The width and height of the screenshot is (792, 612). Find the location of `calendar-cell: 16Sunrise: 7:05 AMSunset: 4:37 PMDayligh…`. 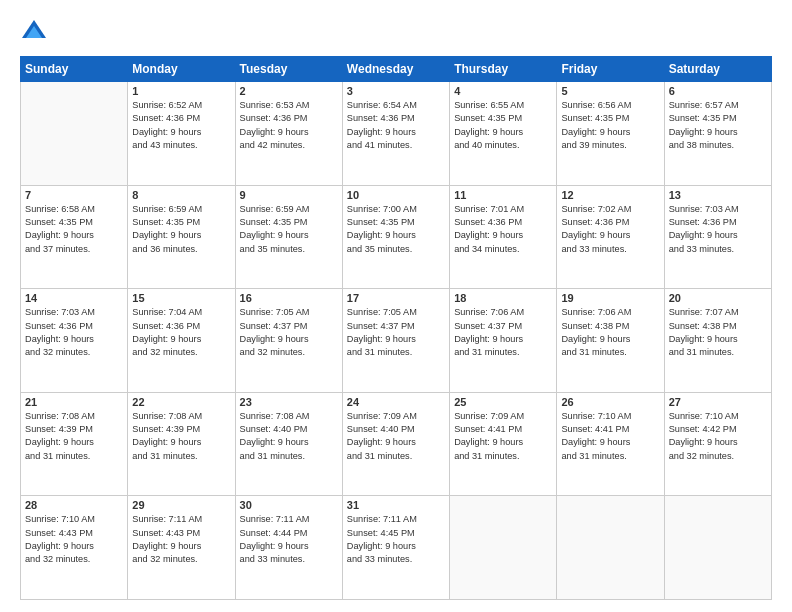

calendar-cell: 16Sunrise: 7:05 AMSunset: 4:37 PMDayligh… is located at coordinates (288, 341).